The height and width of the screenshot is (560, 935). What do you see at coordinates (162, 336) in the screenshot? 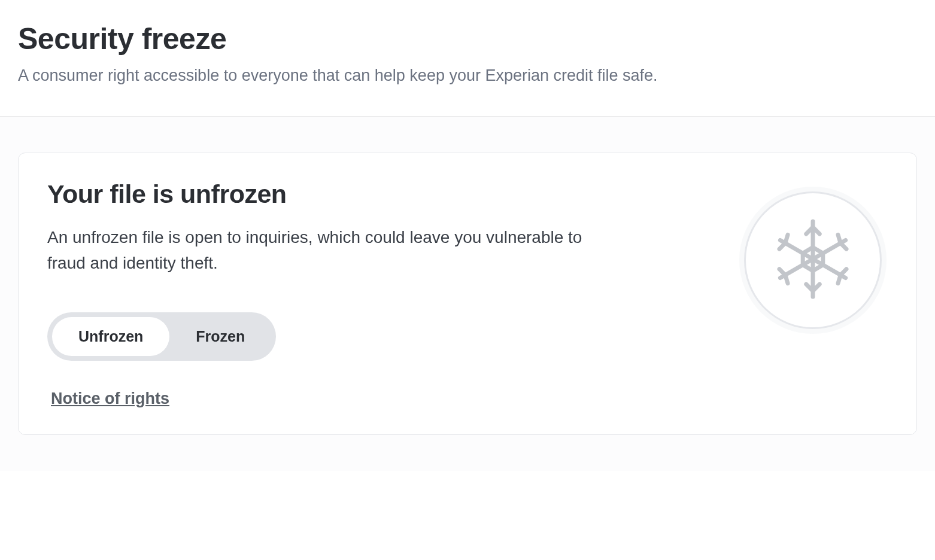
I see `freeze-toggle: Unfrozen Frozen` at bounding box center [162, 336].